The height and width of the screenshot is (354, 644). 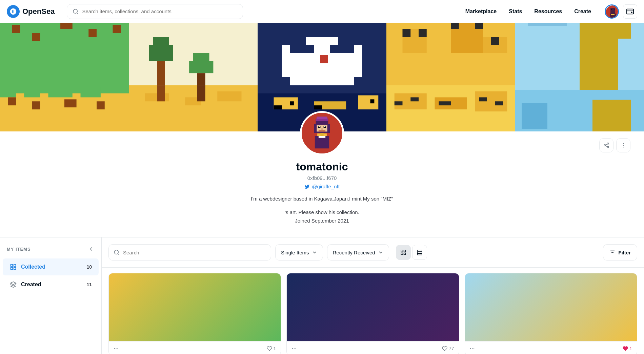 I want to click on nft-card-3-like: 1, so click(x=627, y=349).